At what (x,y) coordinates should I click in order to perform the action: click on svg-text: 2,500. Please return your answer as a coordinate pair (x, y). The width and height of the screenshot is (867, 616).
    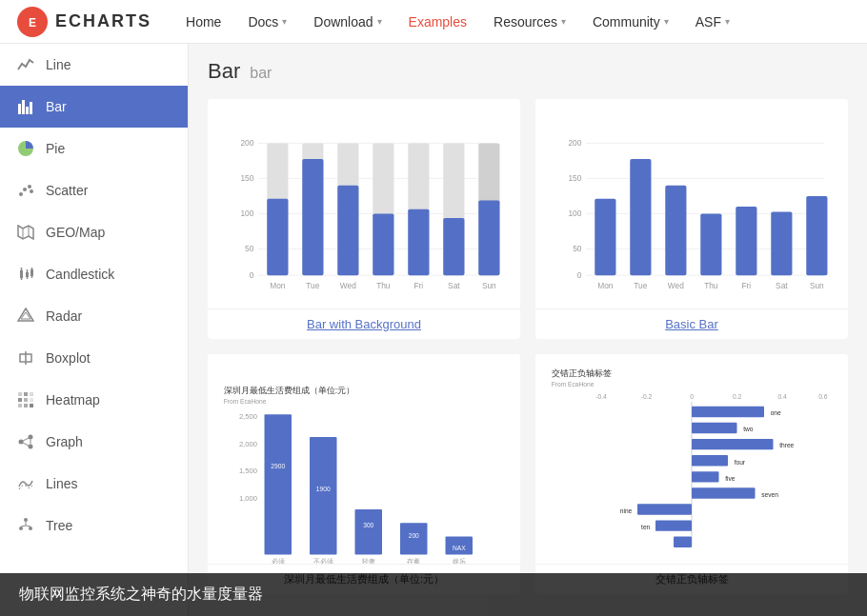
    Looking at the image, I should click on (248, 417).